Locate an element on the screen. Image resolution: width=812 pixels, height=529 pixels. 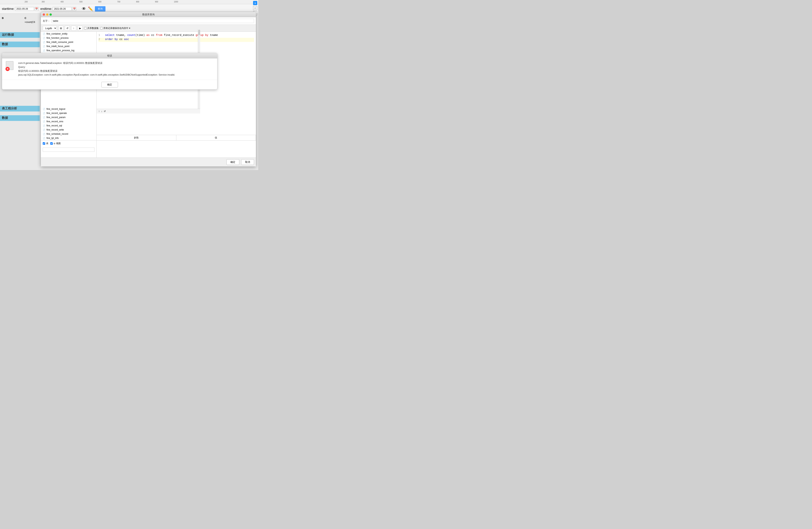
table-item: 📄 fine_operation_process_log is located at coordinates (69, 50).